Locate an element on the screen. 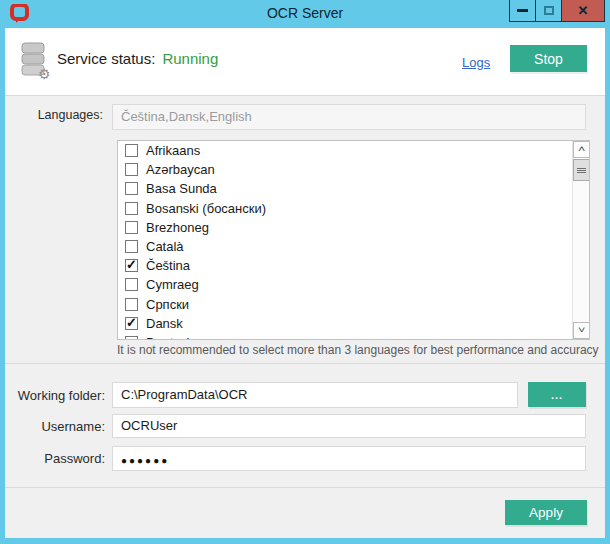 The image size is (610, 544). language-label: Afrikaans is located at coordinates (173, 150).